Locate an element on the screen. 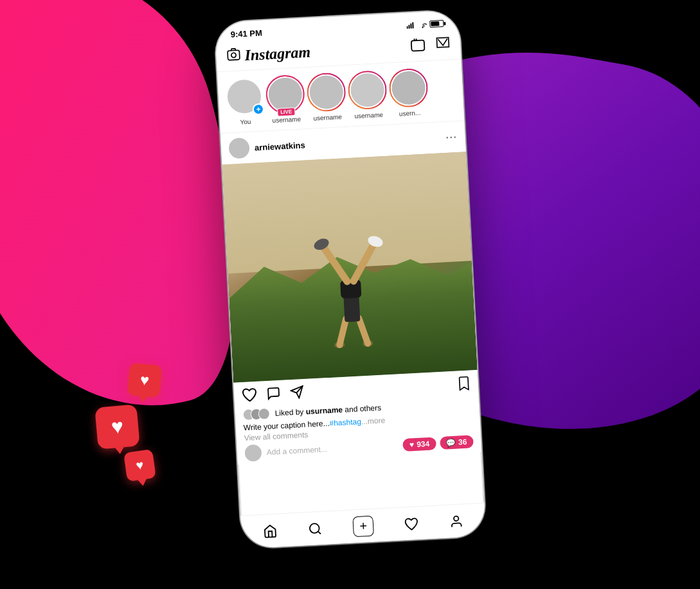 The image size is (700, 589). status-time: 9:41 PM is located at coordinates (246, 34).